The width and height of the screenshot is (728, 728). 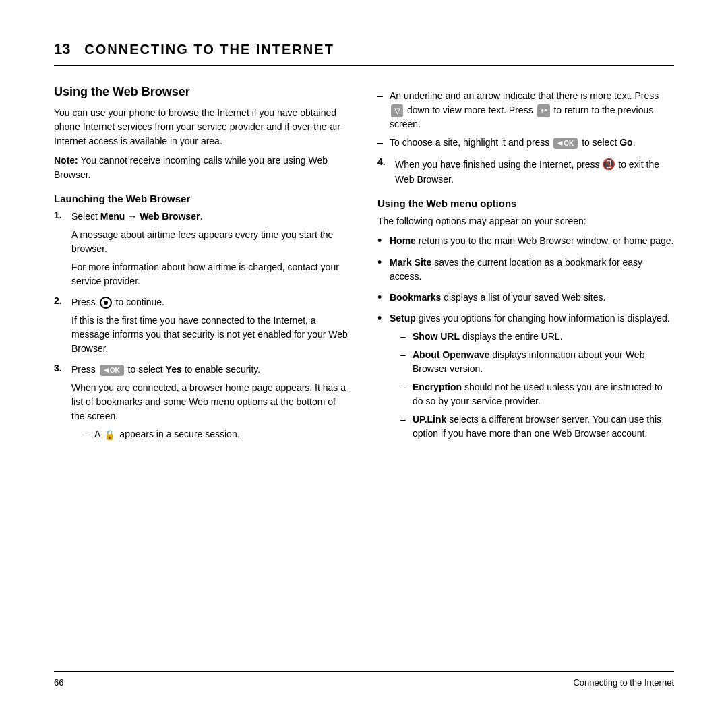 I want to click on down-nav-icon: ▽, so click(x=397, y=111).